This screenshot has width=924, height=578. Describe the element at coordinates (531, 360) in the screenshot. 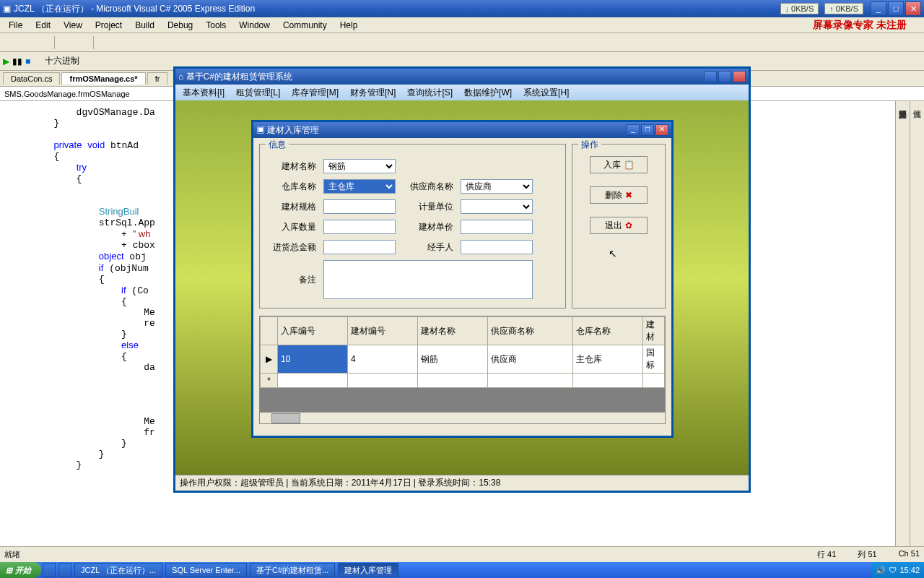

I see `cell-supplier: 供应商` at that location.